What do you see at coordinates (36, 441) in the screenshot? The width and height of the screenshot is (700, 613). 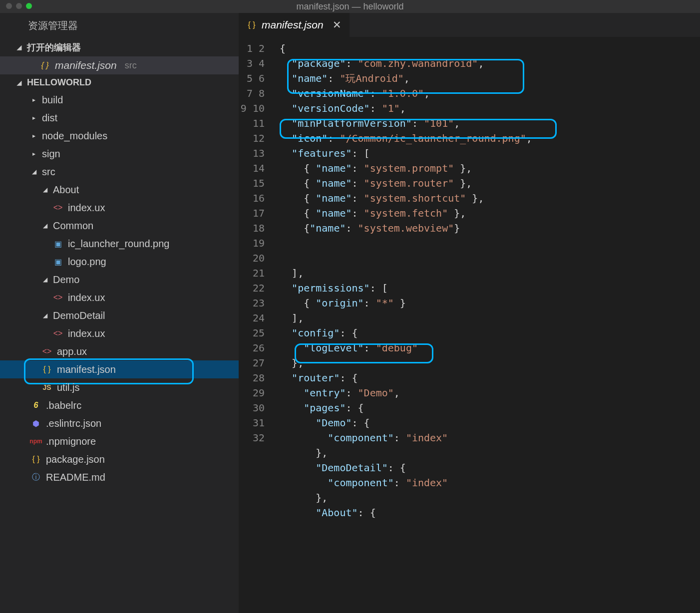 I see `npm-icon: npm` at bounding box center [36, 441].